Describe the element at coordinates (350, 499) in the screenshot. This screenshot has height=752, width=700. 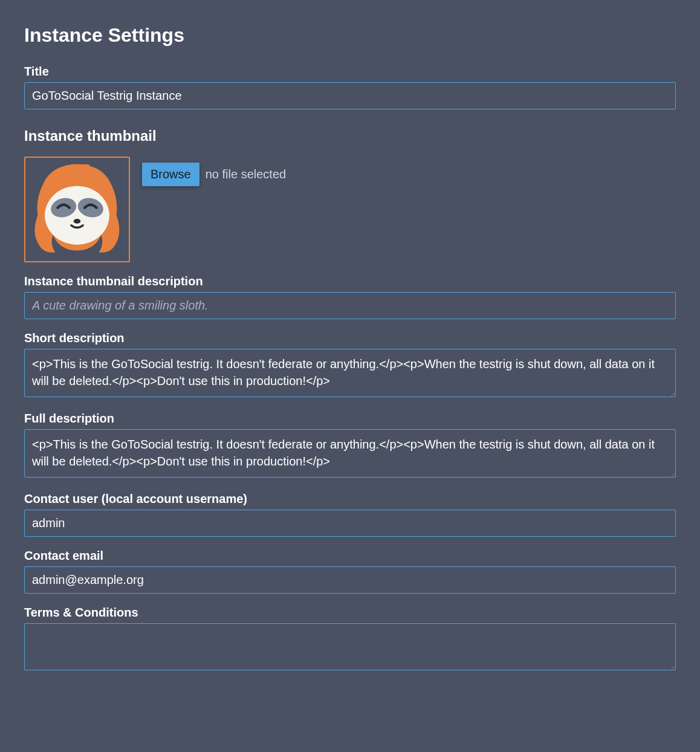
I see `contact-user-label: Contact user (local account username)` at that location.